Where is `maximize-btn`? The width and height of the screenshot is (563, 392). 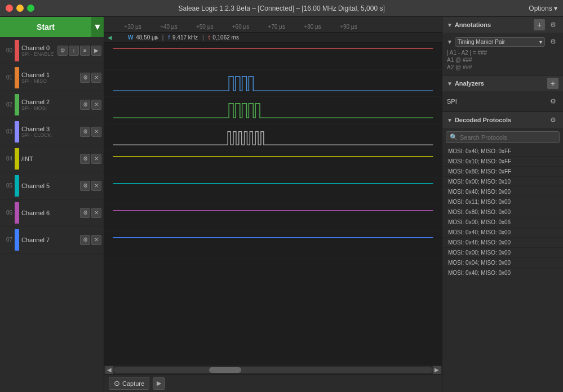 maximize-btn is located at coordinates (30, 8).